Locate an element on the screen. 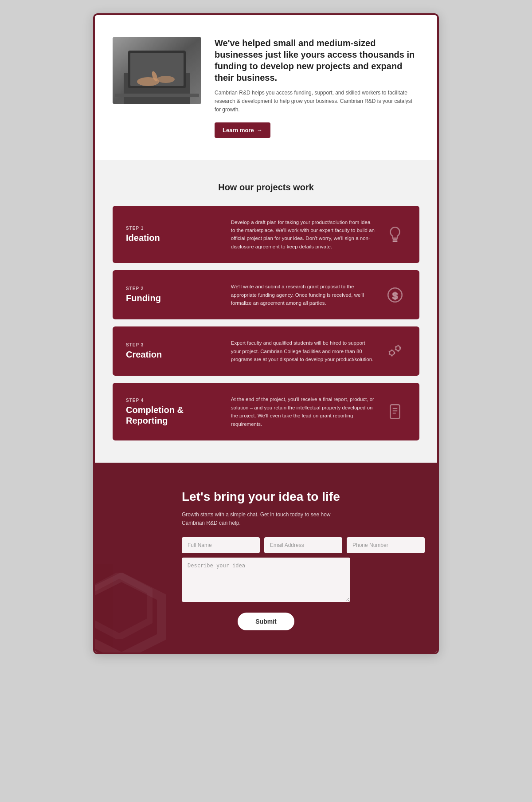 This screenshot has width=532, height=802. step-card-creation: STEP 3 Creation Expert faculty and quali… is located at coordinates (266, 351).